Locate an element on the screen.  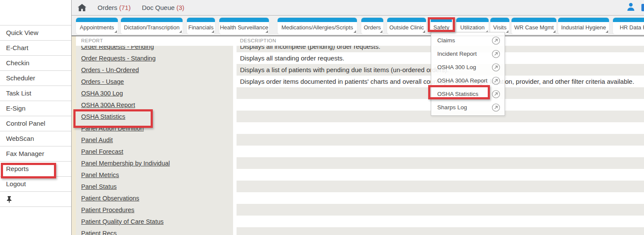
tab-label: Dictation/Transcription is located at coordinates (152, 28).